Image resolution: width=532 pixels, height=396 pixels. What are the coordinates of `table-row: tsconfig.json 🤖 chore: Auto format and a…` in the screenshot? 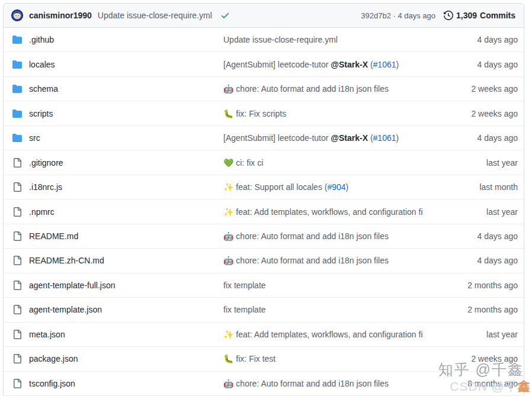 It's located at (264, 384).